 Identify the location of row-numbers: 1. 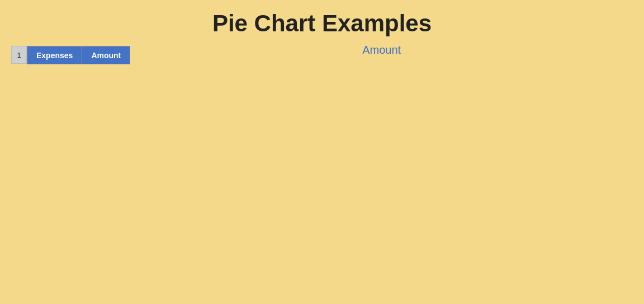
(19, 55).